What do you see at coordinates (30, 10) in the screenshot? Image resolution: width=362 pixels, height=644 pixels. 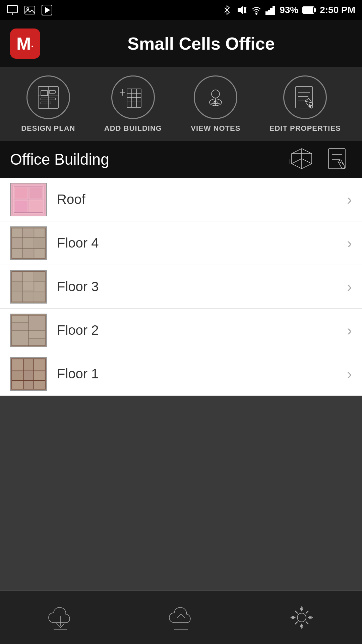 I see `status-left-icons` at bounding box center [30, 10].